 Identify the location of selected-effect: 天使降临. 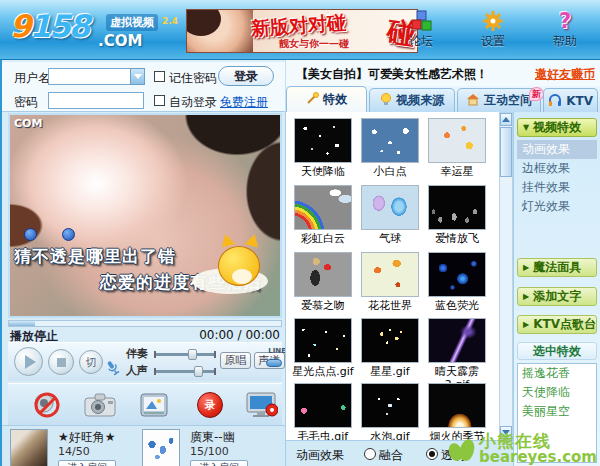
(557, 392).